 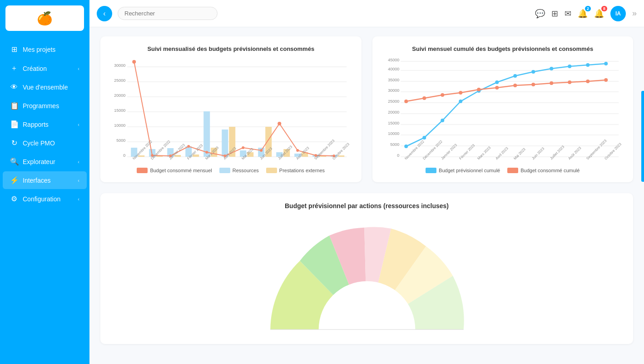 I want to click on grid-icon: ⊞, so click(x=14, y=49).